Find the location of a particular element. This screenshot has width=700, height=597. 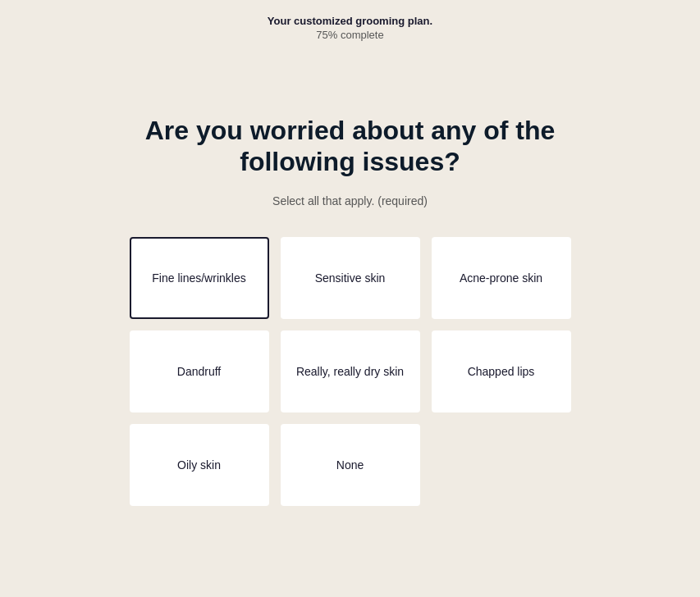

option-sensitive-skin: Sensitive skin is located at coordinates (350, 278).